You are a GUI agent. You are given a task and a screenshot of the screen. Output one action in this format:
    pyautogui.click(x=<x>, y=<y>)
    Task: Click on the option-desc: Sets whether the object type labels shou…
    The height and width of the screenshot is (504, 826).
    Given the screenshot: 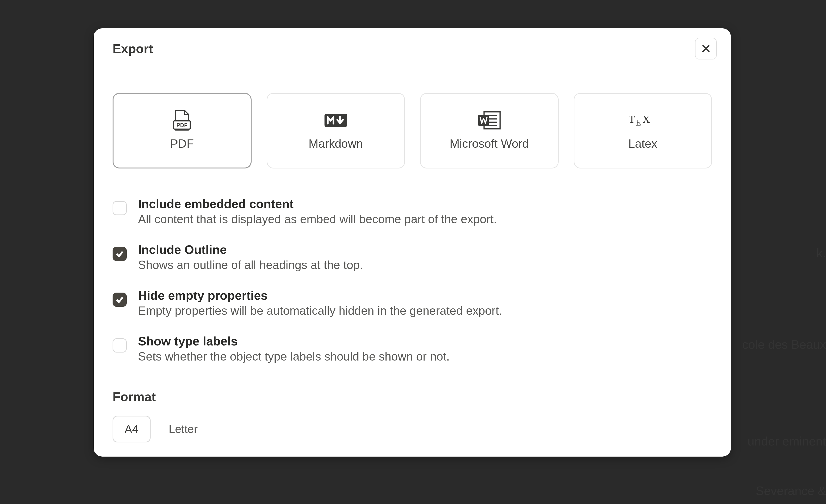 What is the action you would take?
    pyautogui.click(x=294, y=357)
    